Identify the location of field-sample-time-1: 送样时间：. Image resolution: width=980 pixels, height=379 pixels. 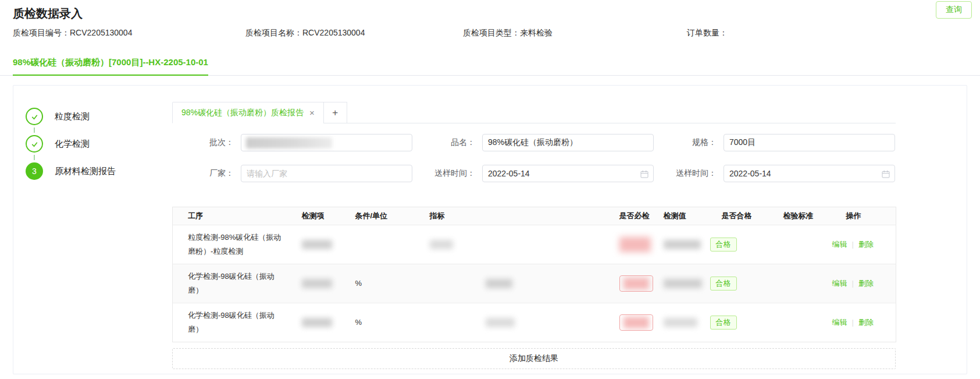
(534, 173).